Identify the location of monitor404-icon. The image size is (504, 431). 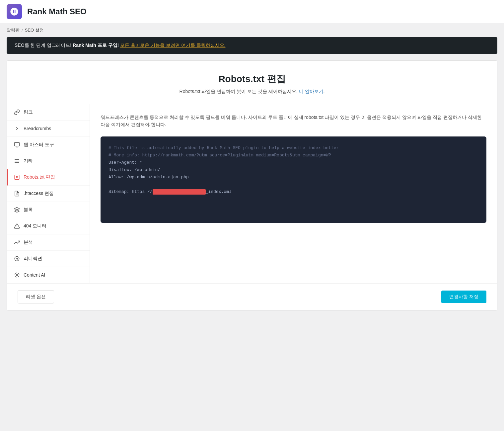
(17, 226).